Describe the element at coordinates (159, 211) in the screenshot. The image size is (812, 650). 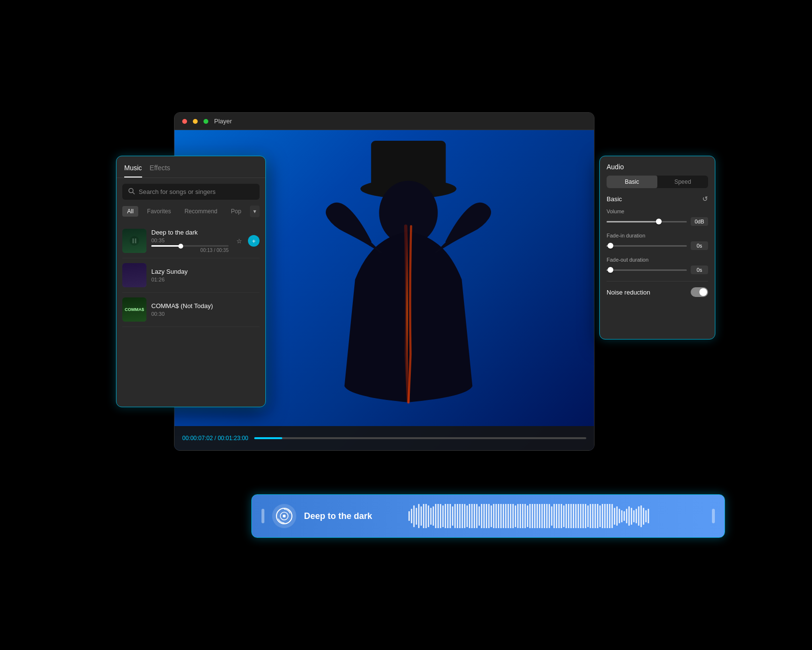
I see `filter-favorites: Favorites` at that location.